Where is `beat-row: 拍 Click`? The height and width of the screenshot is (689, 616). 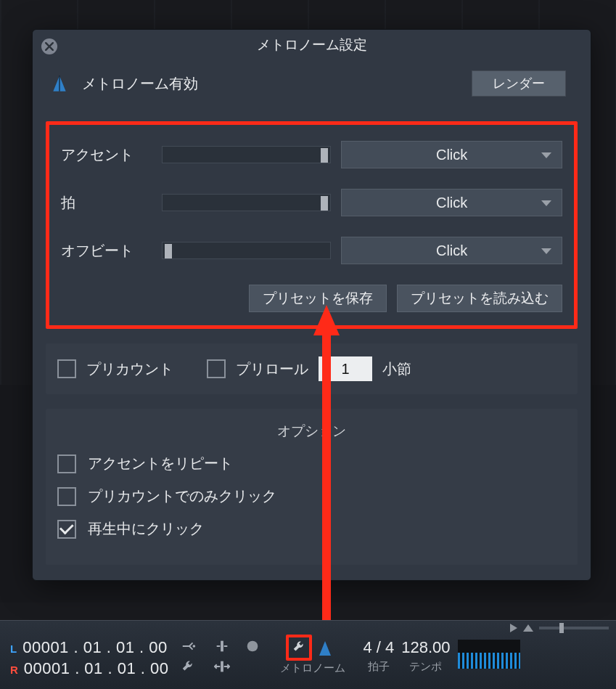
beat-row: 拍 Click is located at coordinates (312, 203).